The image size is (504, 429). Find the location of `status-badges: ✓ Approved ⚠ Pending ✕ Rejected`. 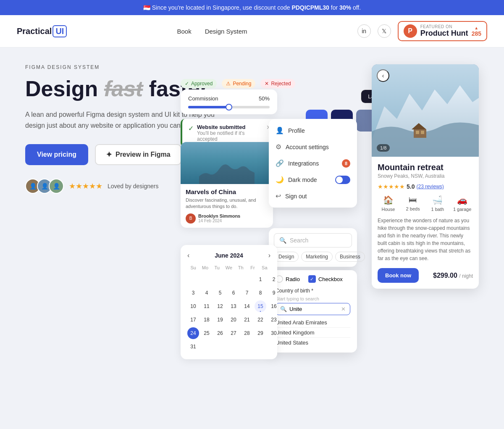

status-badges: ✓ Approved ⚠ Pending ✕ Rejected is located at coordinates (238, 84).